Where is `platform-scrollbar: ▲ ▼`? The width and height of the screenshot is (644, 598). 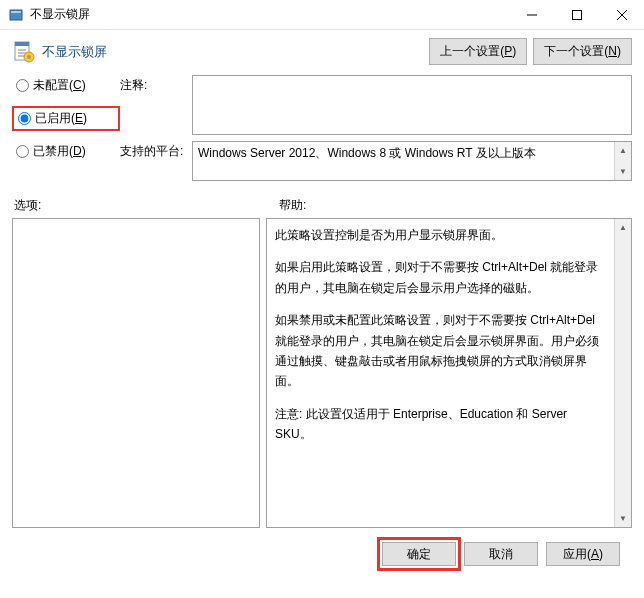
platform-scrollbar: ▲ ▼ is located at coordinates (622, 161).